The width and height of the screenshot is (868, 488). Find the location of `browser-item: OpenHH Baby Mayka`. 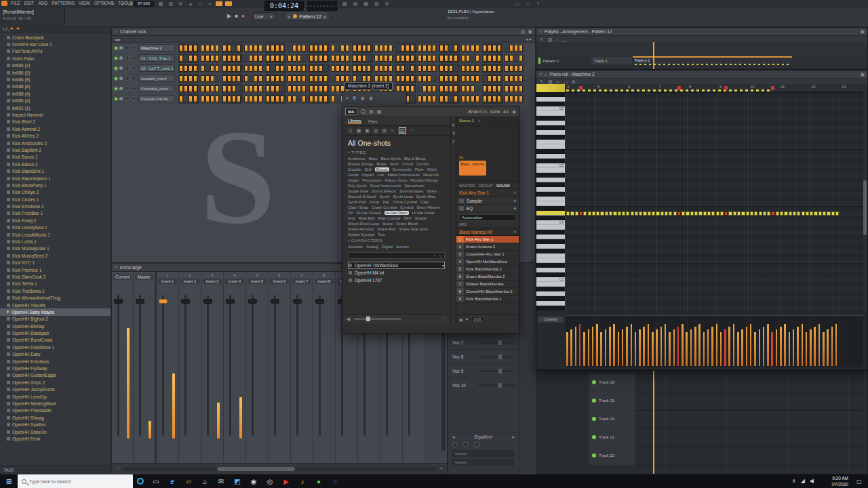

browser-item: OpenHH Baby Mayka is located at coordinates (56, 312).